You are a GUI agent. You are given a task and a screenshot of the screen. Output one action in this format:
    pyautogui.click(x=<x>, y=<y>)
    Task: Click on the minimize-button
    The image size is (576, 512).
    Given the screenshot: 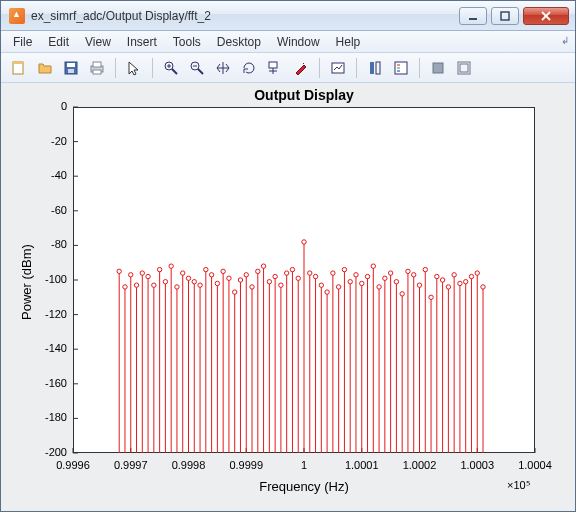 What is the action you would take?
    pyautogui.click(x=473, y=16)
    